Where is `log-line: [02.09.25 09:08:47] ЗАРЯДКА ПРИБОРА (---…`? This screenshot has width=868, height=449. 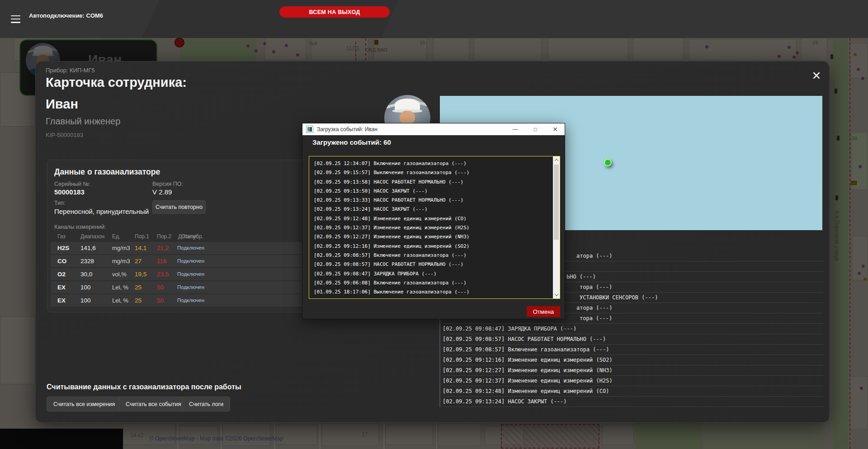
log-line: [02.09.25 09:08:47] ЗАРЯДКА ПРИБОРА (---… is located at coordinates (411, 274).